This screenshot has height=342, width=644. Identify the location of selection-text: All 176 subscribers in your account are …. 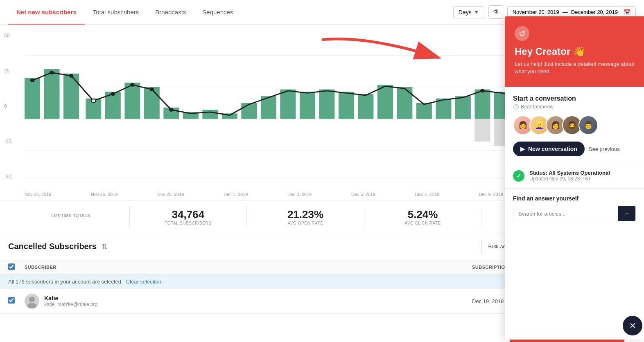
(66, 281).